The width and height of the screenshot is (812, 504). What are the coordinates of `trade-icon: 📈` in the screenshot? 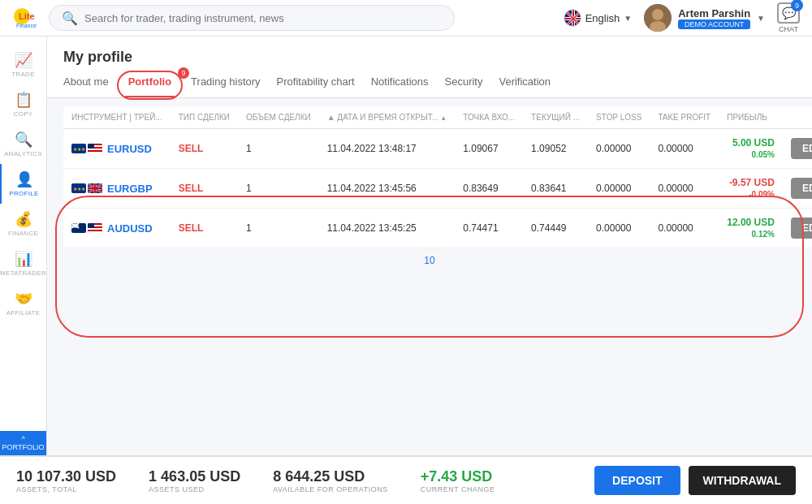 It's located at (24, 60).